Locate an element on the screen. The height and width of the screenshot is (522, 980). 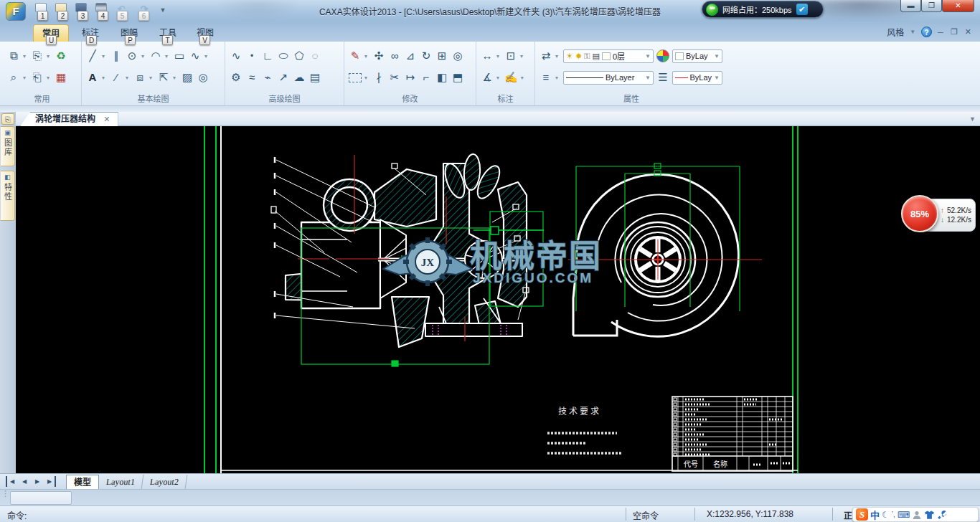
line-tool-icon: ╱ is located at coordinates (93, 56).